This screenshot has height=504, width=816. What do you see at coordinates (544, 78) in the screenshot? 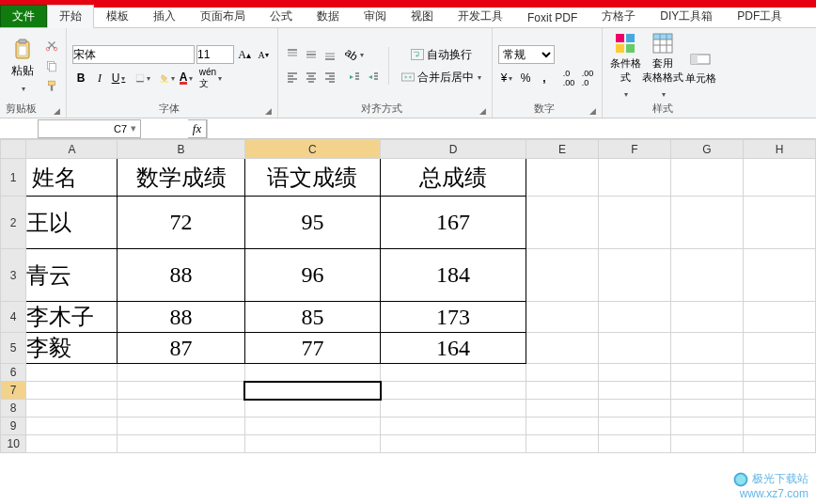
I see `comma-button: ,` at bounding box center [544, 78].